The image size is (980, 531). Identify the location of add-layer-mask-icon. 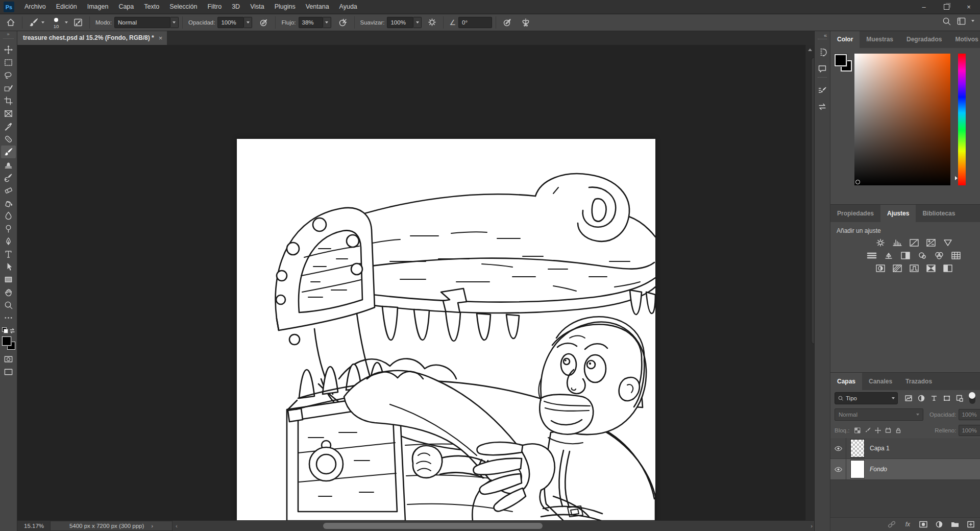
(923, 524).